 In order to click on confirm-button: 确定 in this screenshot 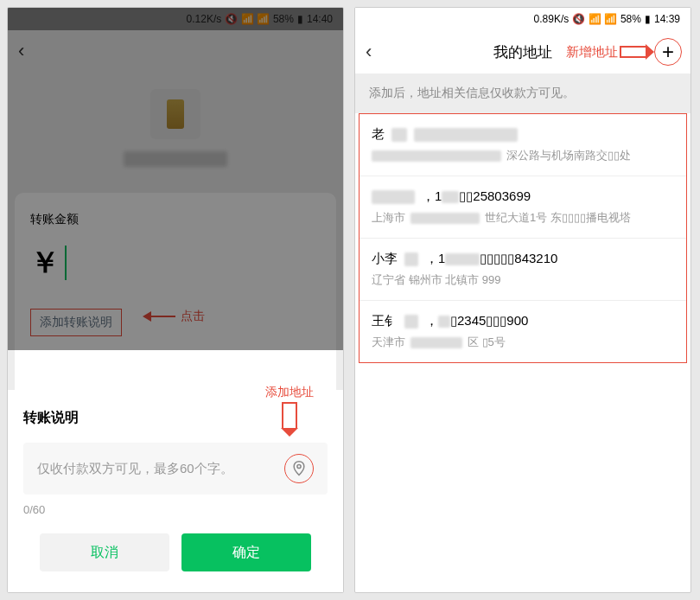, I will do `click(246, 552)`.